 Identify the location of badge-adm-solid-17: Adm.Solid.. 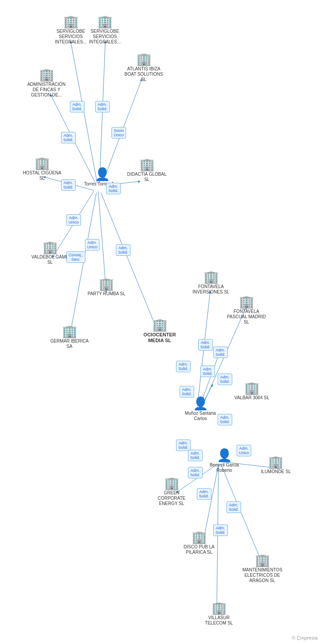
(204, 494).